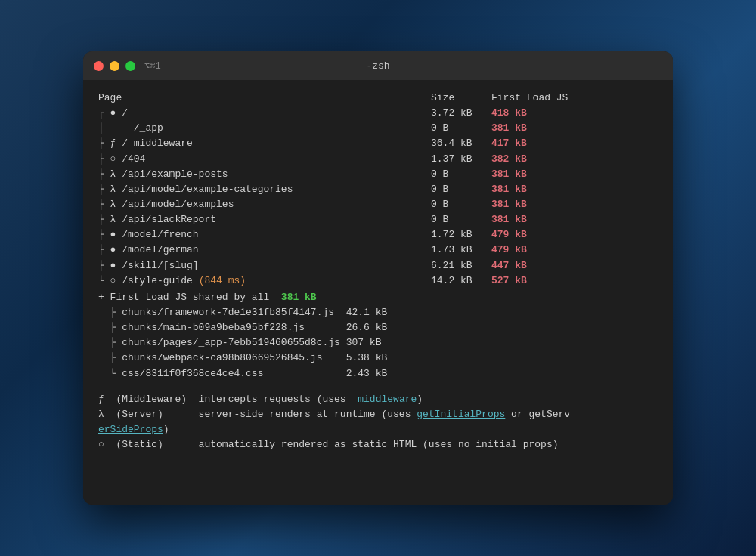 The width and height of the screenshot is (756, 556). I want to click on table-row: ├ ● /skill/[slug] 6.21 kB 447 kB, so click(378, 266).